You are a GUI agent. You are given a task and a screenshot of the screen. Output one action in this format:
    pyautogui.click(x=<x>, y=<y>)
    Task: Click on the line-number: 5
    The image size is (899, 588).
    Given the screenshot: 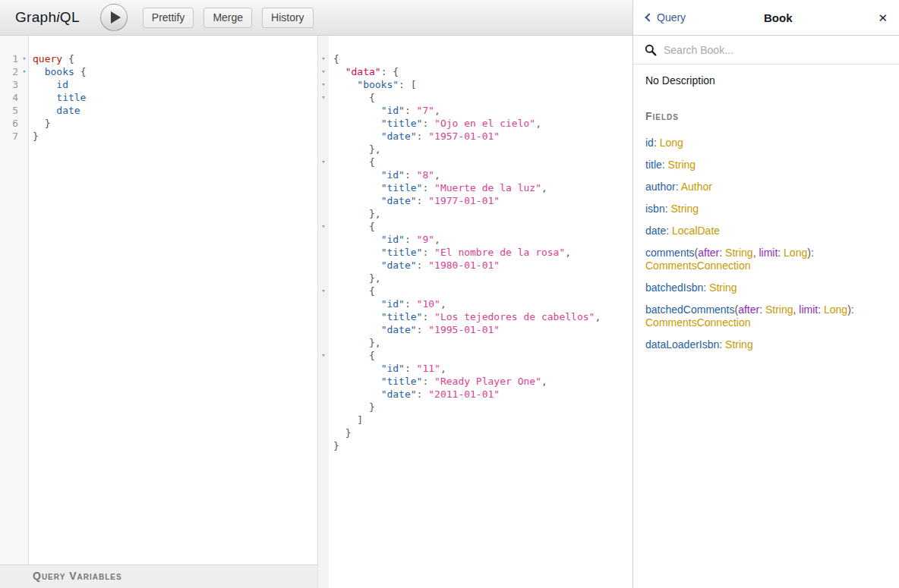 What is the action you would take?
    pyautogui.click(x=11, y=111)
    